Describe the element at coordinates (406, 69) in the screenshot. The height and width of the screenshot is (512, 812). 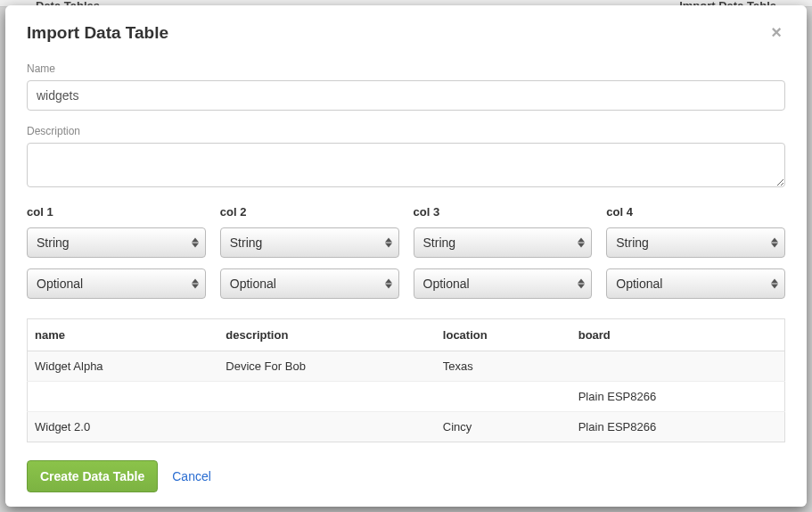
I see `name-label: Name` at that location.